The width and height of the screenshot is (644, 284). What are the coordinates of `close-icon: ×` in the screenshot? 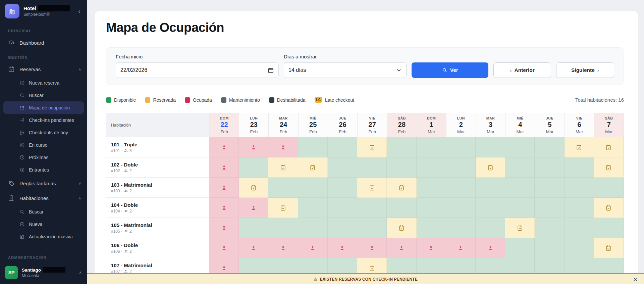 It's located at (635, 279).